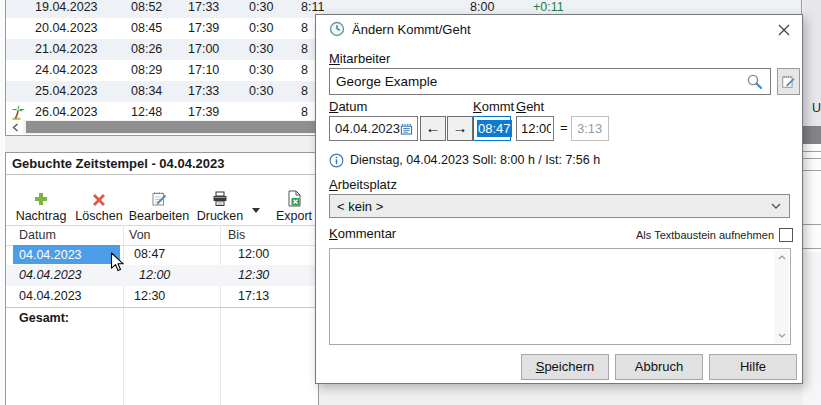  Describe the element at coordinates (374, 128) in the screenshot. I see `datum-input: 04.04.2023` at that location.